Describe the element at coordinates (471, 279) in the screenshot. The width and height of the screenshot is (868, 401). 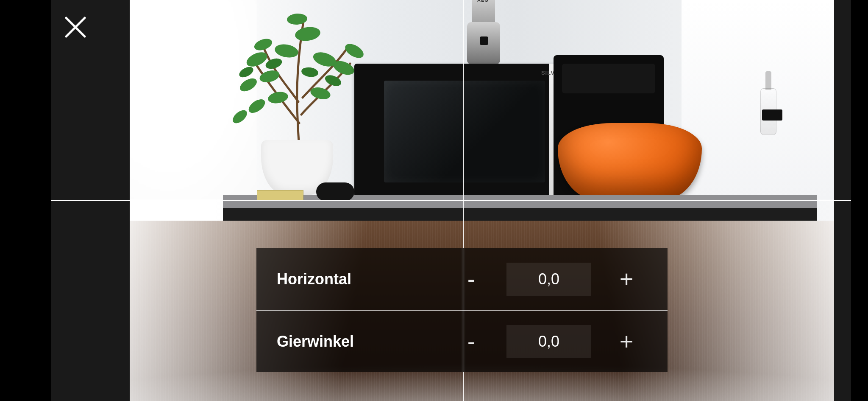
I see `horizontal-decrement-button: -` at that location.